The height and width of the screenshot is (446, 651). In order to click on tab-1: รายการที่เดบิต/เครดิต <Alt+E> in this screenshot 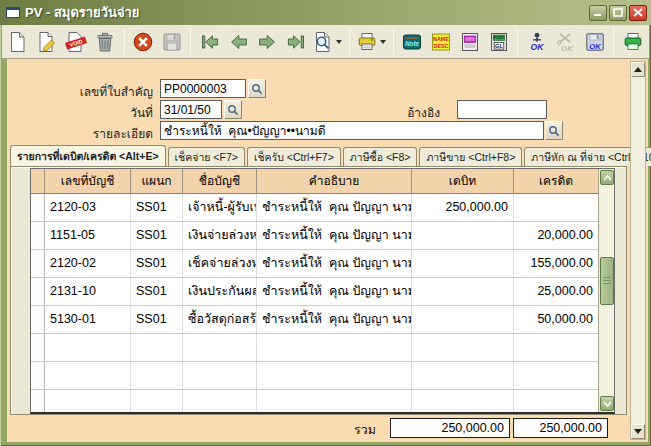, I will do `click(88, 156)`.